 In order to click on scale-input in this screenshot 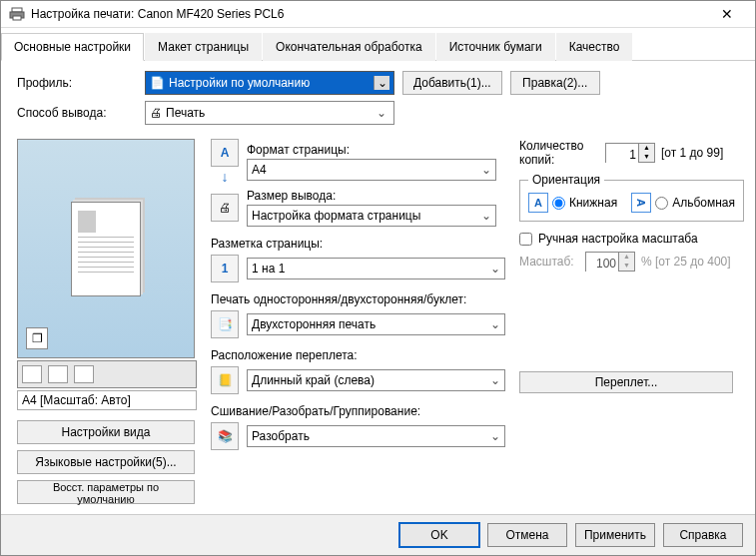, I will do `click(602, 264)`.